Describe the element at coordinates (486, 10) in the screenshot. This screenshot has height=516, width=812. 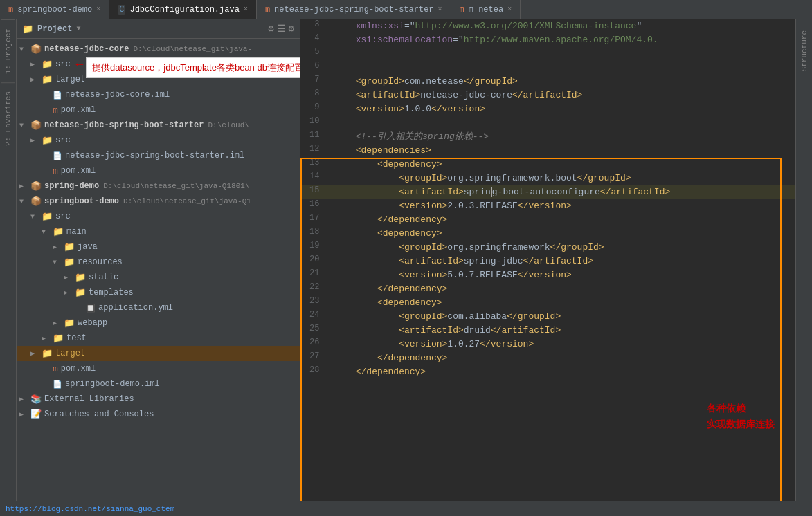
I see `tab-netea: m m netea ×` at that location.